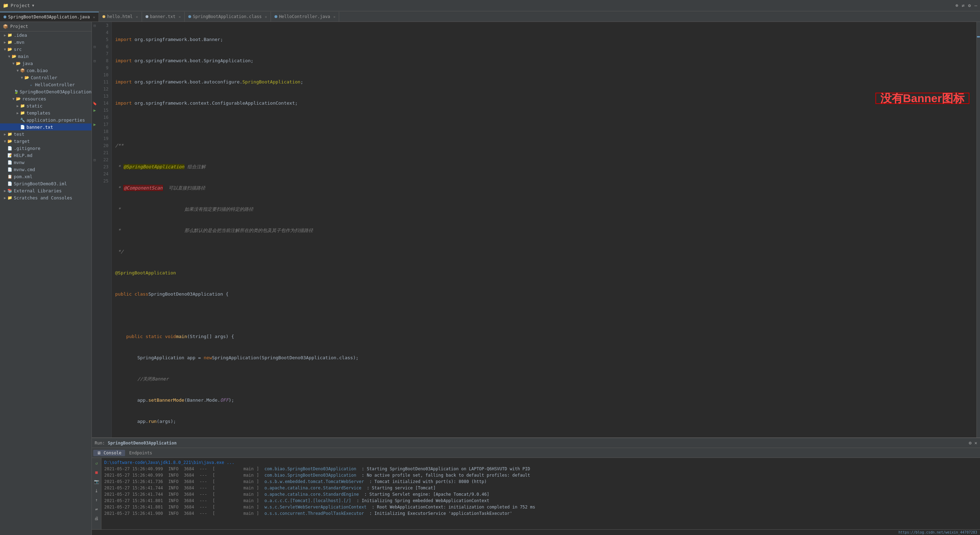 The image size is (980, 535). Describe the element at coordinates (119, 17) in the screenshot. I see `tab-label-2: hello.html` at that location.